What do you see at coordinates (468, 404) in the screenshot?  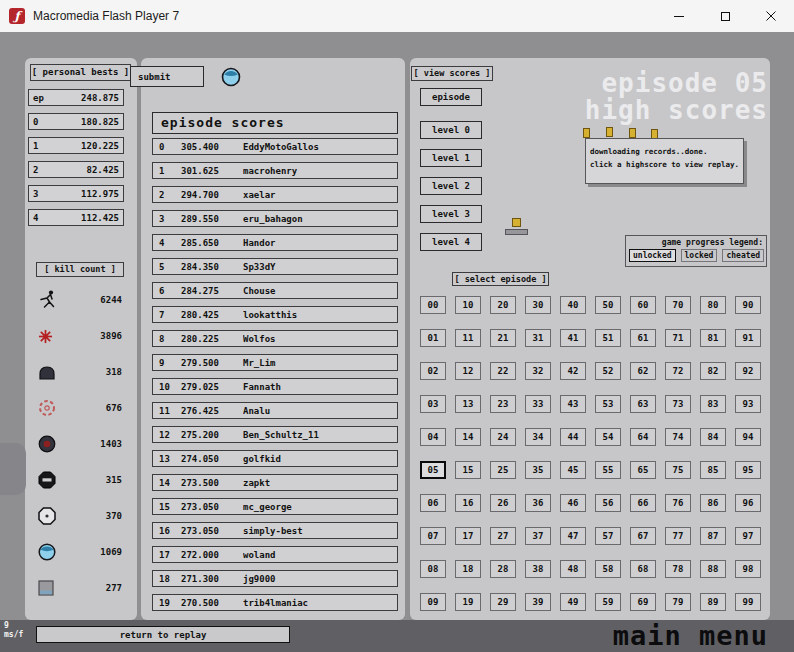 I see `episode-cell: 13` at bounding box center [468, 404].